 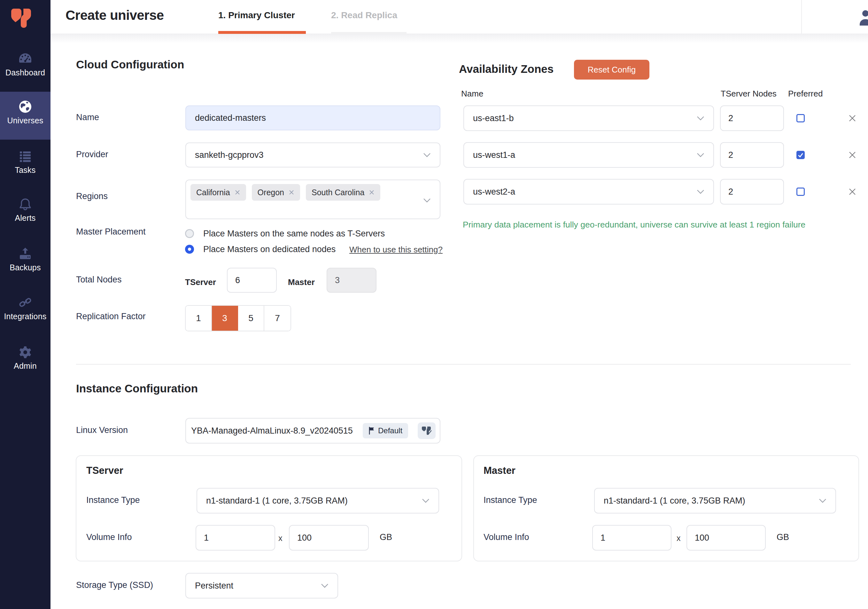 What do you see at coordinates (862, 17) in the screenshot?
I see `user-profile-icon` at bounding box center [862, 17].